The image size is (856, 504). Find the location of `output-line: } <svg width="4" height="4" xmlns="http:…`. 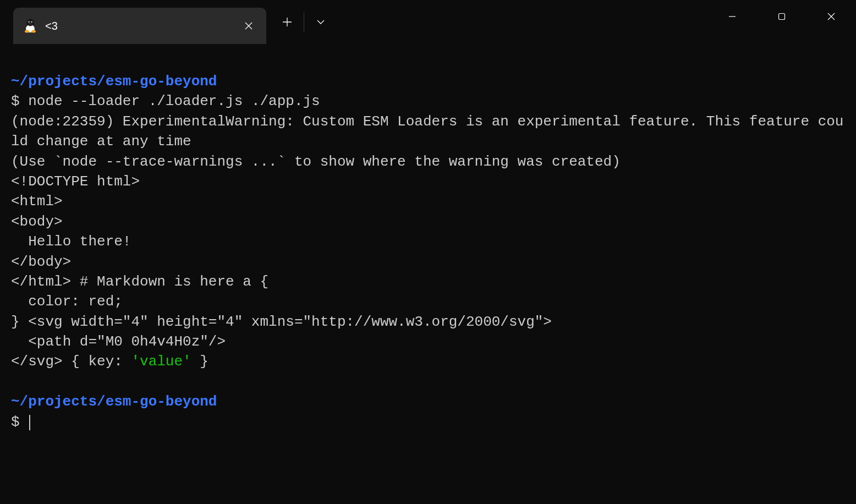

output-line: } <svg width="4" height="4" xmlns="http:… is located at coordinates (282, 322).